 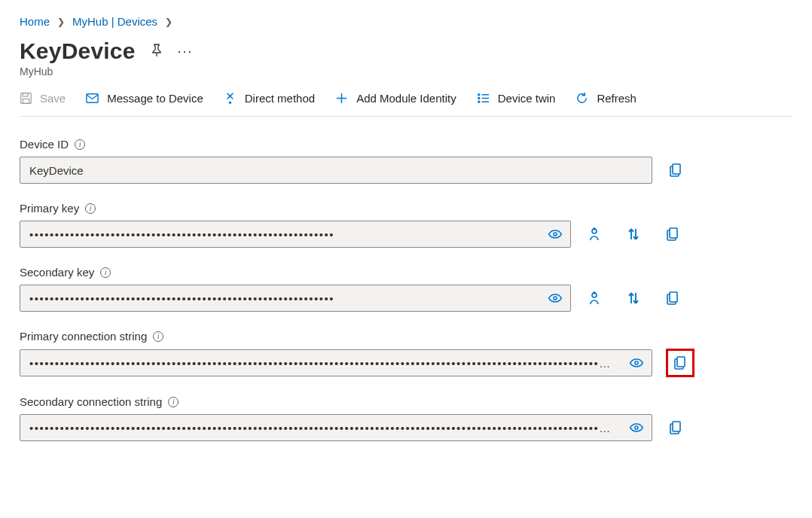 What do you see at coordinates (185, 51) in the screenshot?
I see `more-icon: ···` at bounding box center [185, 51].